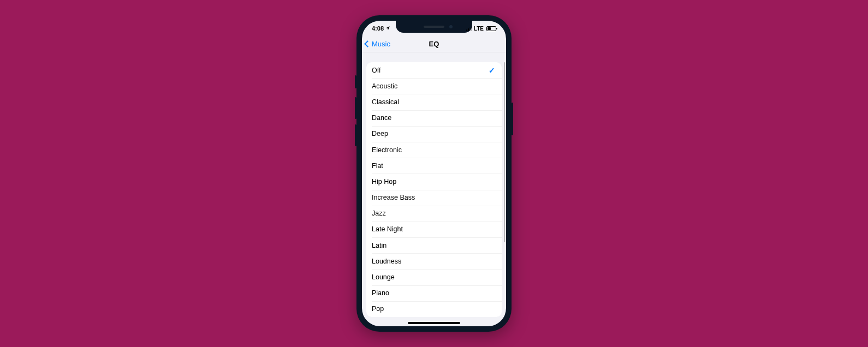 This screenshot has height=347, width=868. I want to click on status-right: LTE, so click(481, 28).